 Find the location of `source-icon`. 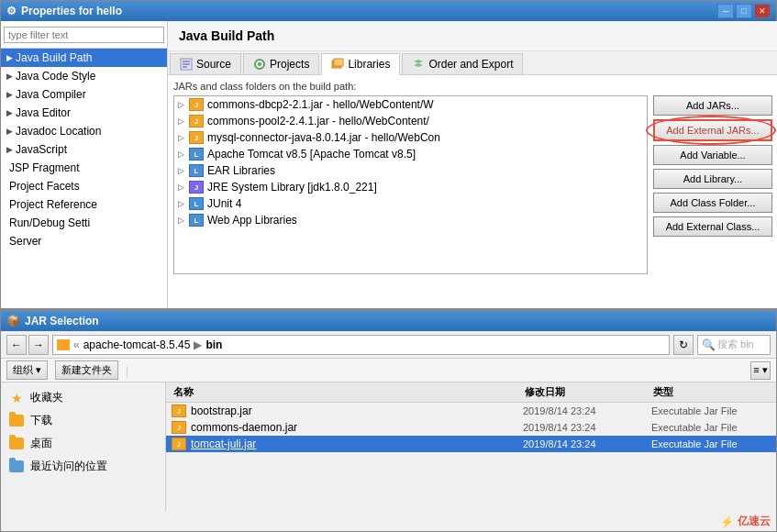

source-icon is located at coordinates (186, 64).